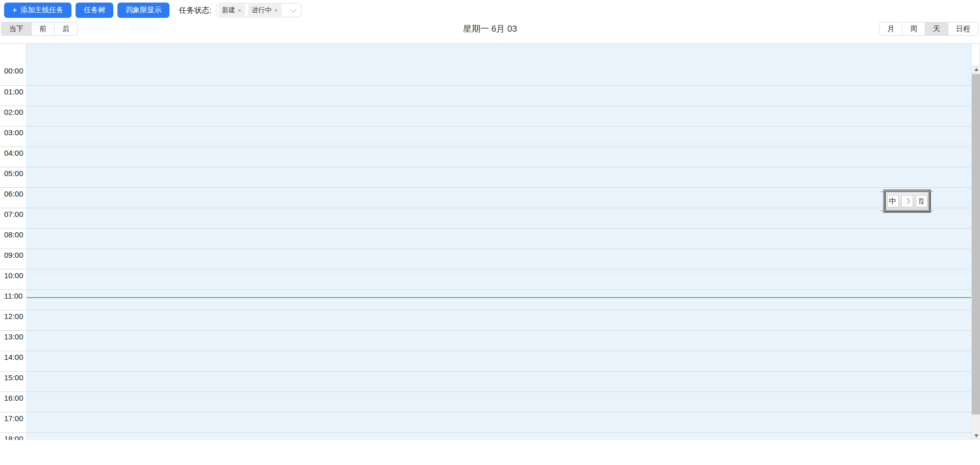 Image resolution: width=980 pixels, height=465 pixels. What do you see at coordinates (914, 29) in the screenshot?
I see `view-tab: 周` at bounding box center [914, 29].